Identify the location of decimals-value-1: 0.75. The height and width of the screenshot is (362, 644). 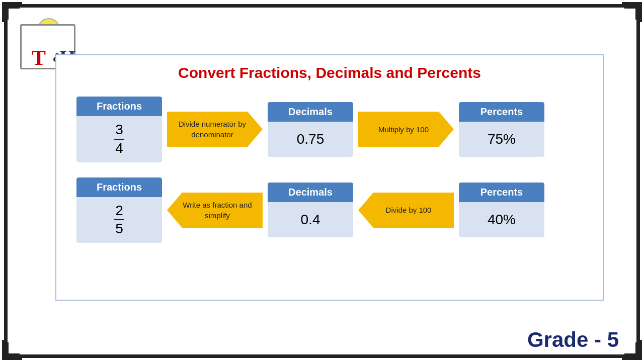
(310, 139).